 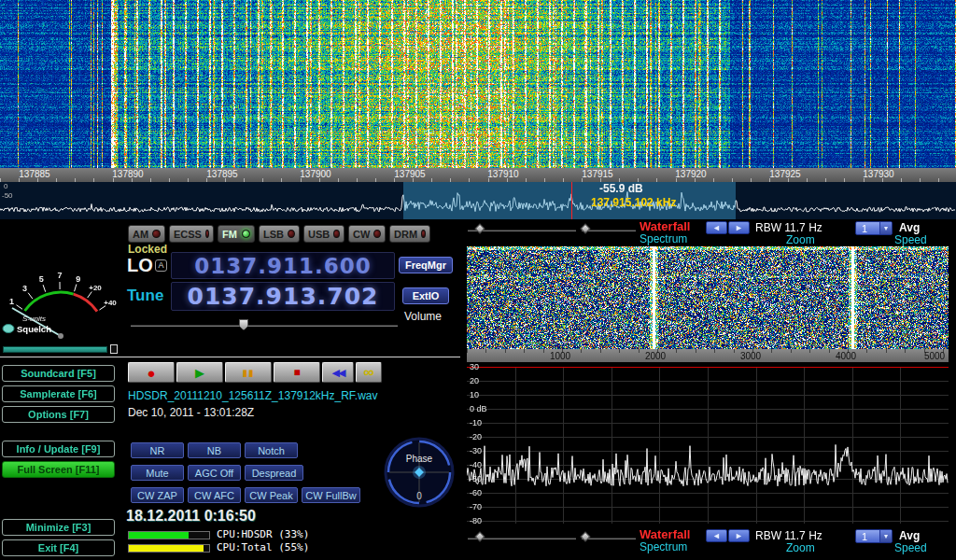 I want to click on soundcard-button: Soundcard [F5], so click(x=58, y=373).